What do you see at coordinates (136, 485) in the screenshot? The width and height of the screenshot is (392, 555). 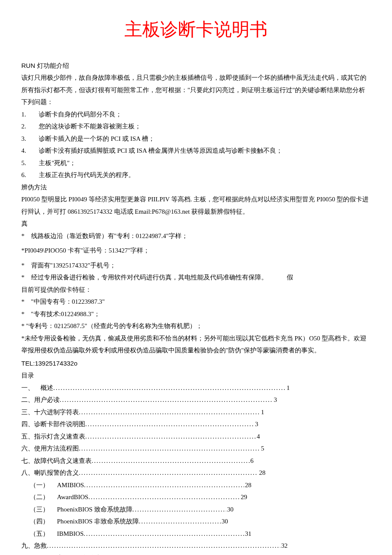 I see `toc-entry: （一） AMIBIOS 28` at bounding box center [136, 485].